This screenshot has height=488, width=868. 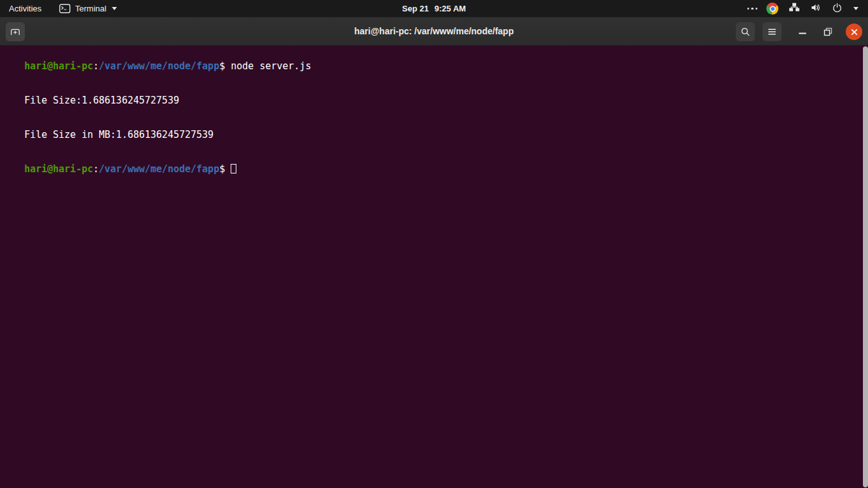 What do you see at coordinates (234, 169) in the screenshot?
I see `terminal-cursor` at bounding box center [234, 169].